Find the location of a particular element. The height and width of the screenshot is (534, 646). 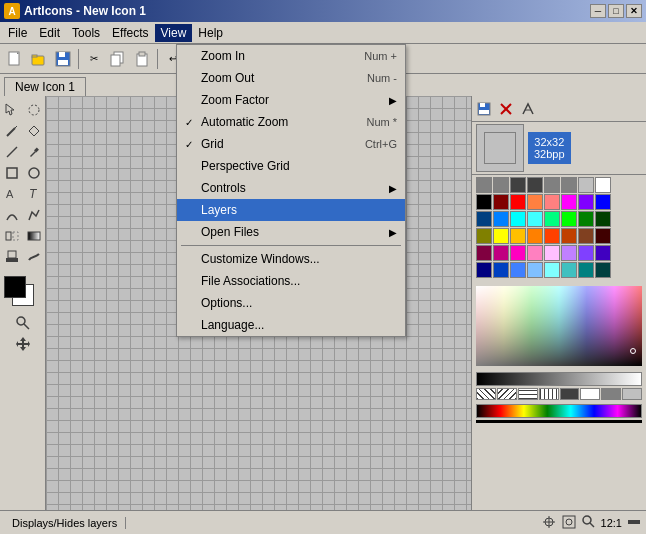

pencil-tool is located at coordinates (12, 131).